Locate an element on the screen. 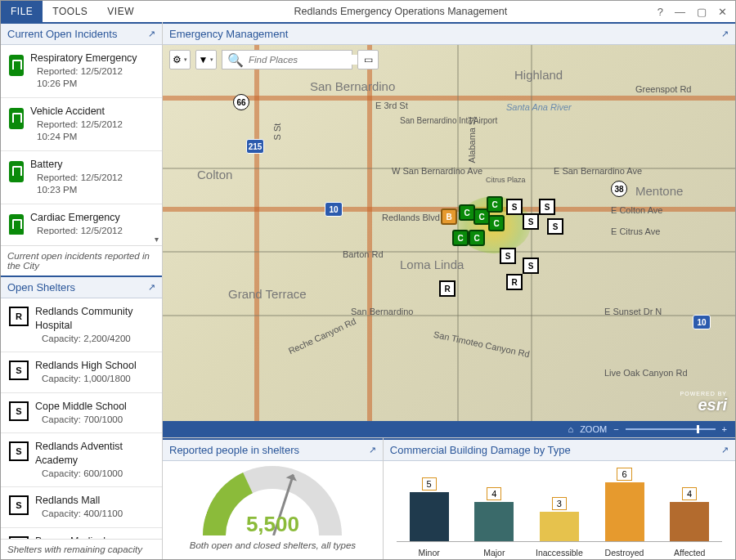 Image resolution: width=736 pixels, height=560 pixels. map-label: E San Bernardino Ave is located at coordinates (598, 171).